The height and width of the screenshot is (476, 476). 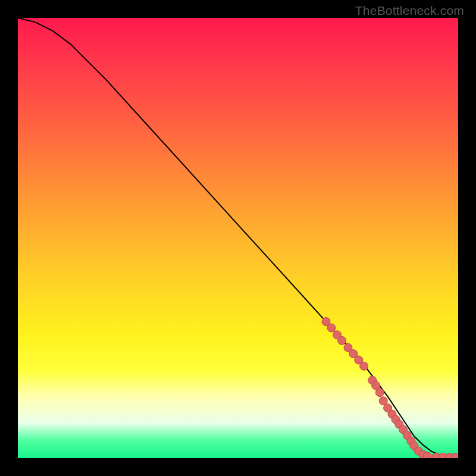 What do you see at coordinates (390, 388) in the screenshot?
I see `marker-group` at bounding box center [390, 388].